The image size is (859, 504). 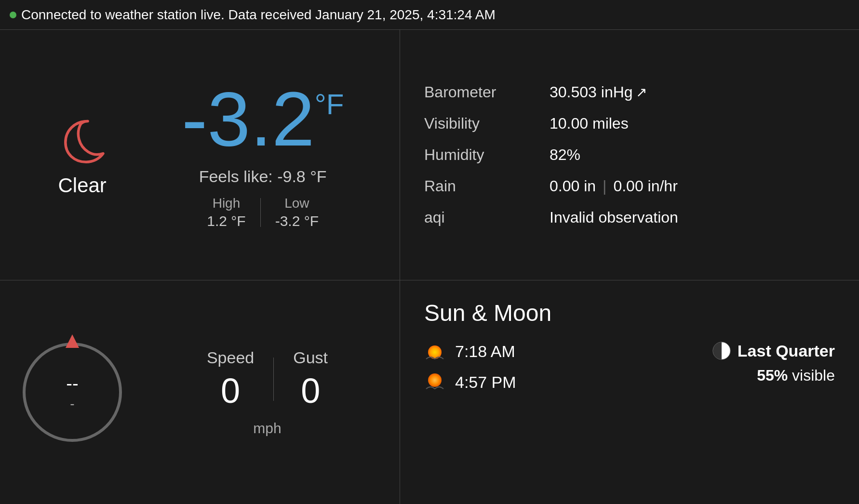 I want to click on connection-status-text: Connected to weather station live. Data …, so click(x=258, y=15).